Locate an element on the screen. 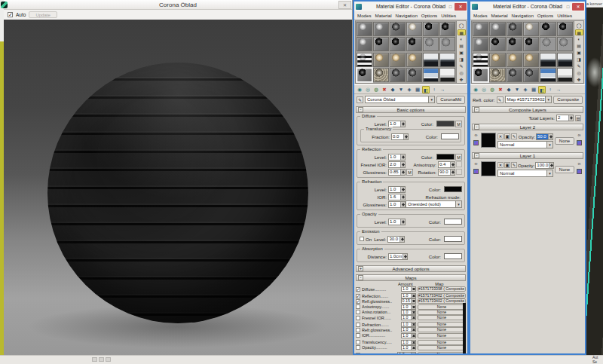 Image resolution: width=603 pixels, height=364 pixels. layer-rollout-header: -Layer 1 is located at coordinates (528, 155).